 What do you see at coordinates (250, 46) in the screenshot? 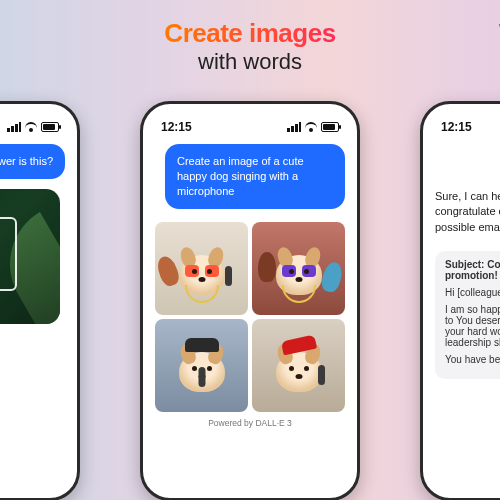
I see `headline: Create images with words` at bounding box center [250, 46].